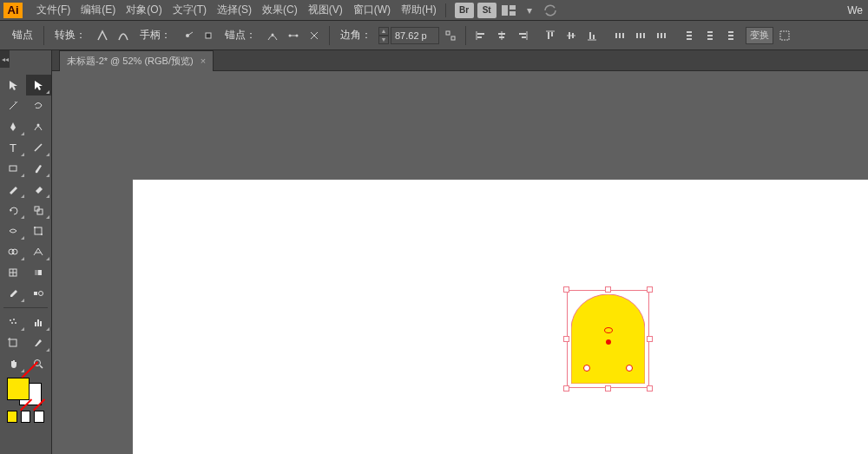 Image resolution: width=868 pixels, height=454 pixels. What do you see at coordinates (12, 417) in the screenshot?
I see `color-mode-swatch` at bounding box center [12, 417].